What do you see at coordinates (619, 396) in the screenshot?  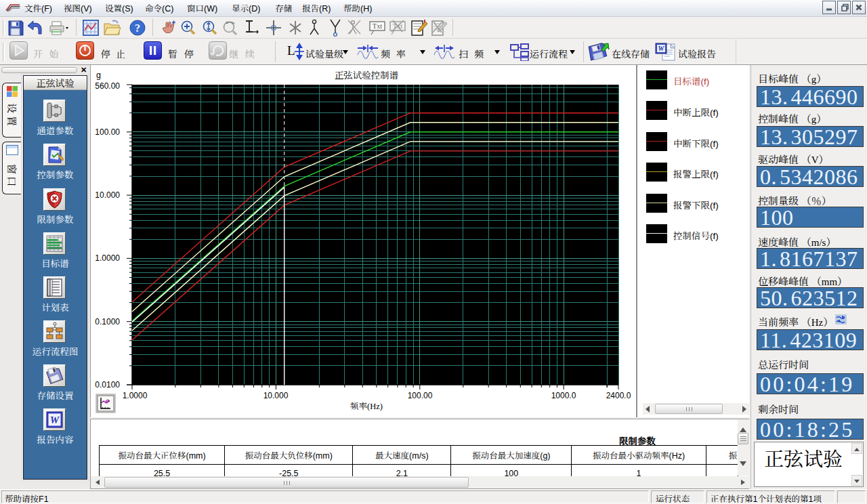 I see `svg-text: 2400.0` at bounding box center [619, 396].